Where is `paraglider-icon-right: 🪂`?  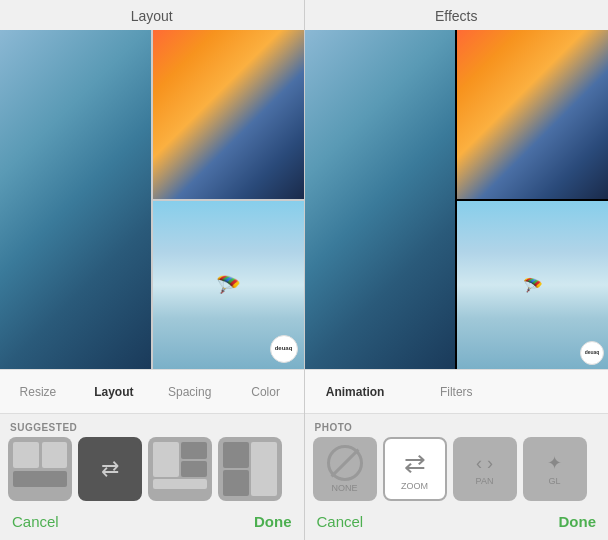
paraglider-icon-right: 🪂 is located at coordinates (533, 284).